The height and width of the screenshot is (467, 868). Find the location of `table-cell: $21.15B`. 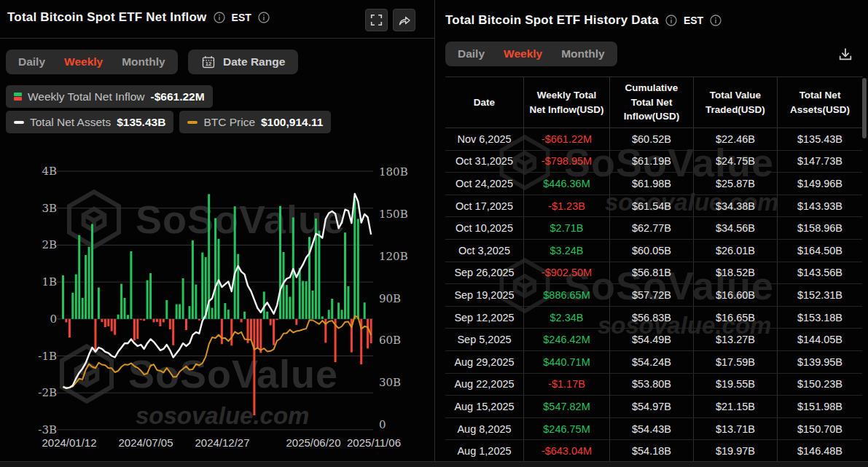

table-cell: $21.15B is located at coordinates (736, 407).